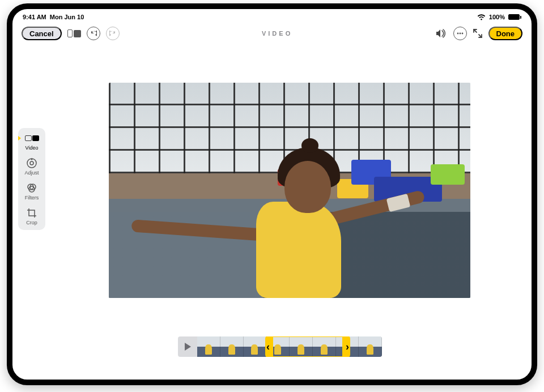 This screenshot has height=392, width=544. Describe the element at coordinates (280, 347) in the screenshot. I see `video-scrubber: ‹ ›` at that location.